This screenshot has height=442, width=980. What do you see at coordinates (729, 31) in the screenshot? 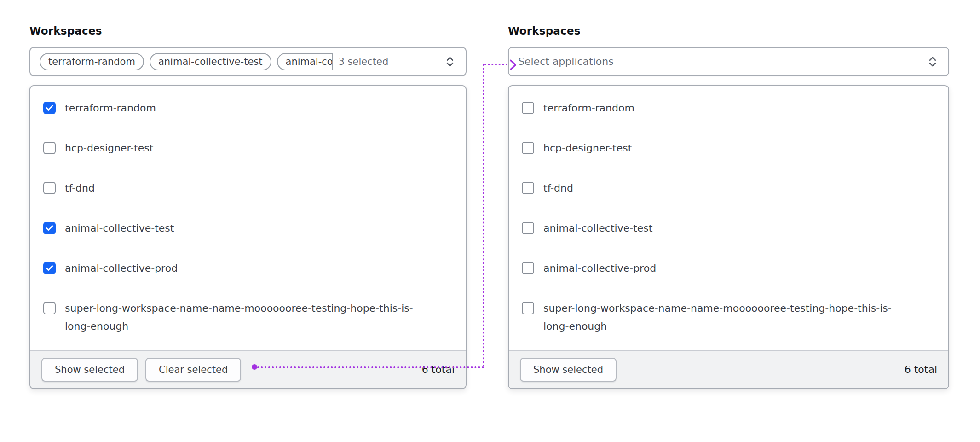
I see `workspaces-multiselect-cleared: Workspaces Select applications terraform…` at bounding box center [729, 31].